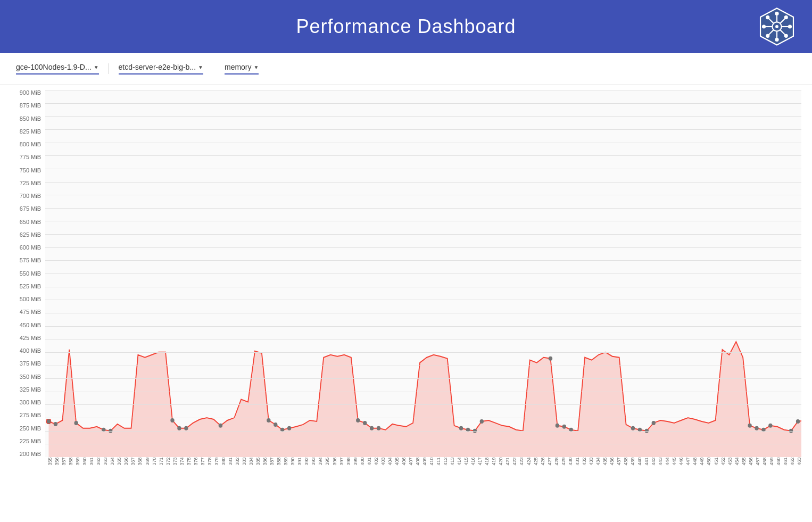 The width and height of the screenshot is (812, 522). Describe the element at coordinates (667, 461) in the screenshot. I see `x-axis-label: 444` at that location.